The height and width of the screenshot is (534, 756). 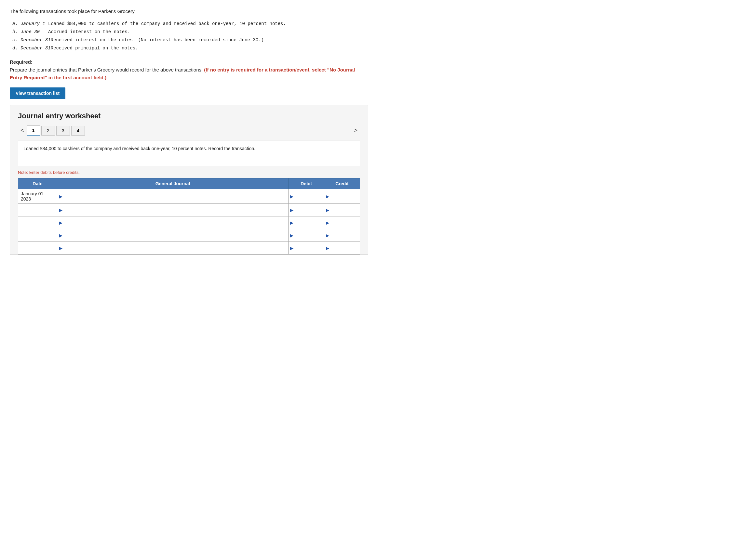 I want to click on transaction-c: c. December 31 Received interest on the …, so click(x=190, y=40).